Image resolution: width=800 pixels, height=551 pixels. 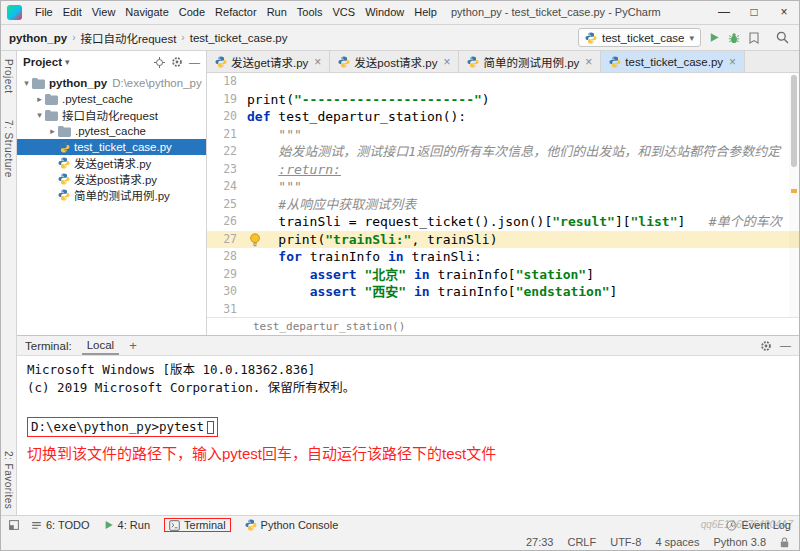 I want to click on line-number: 28, so click(x=227, y=257).